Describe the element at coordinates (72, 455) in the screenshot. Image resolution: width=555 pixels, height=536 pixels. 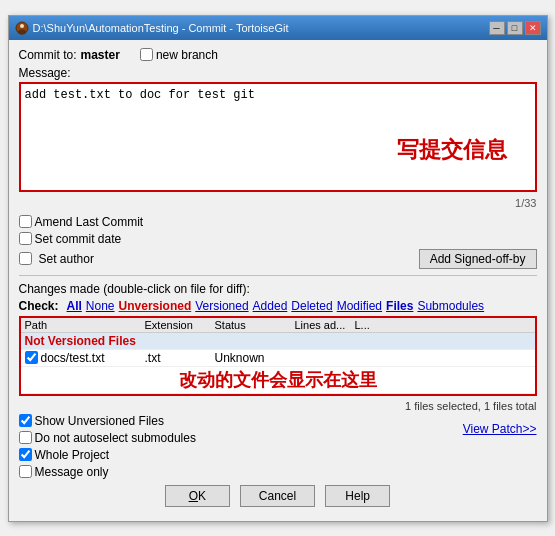
I see `whole-project-label: Whole Project` at that location.